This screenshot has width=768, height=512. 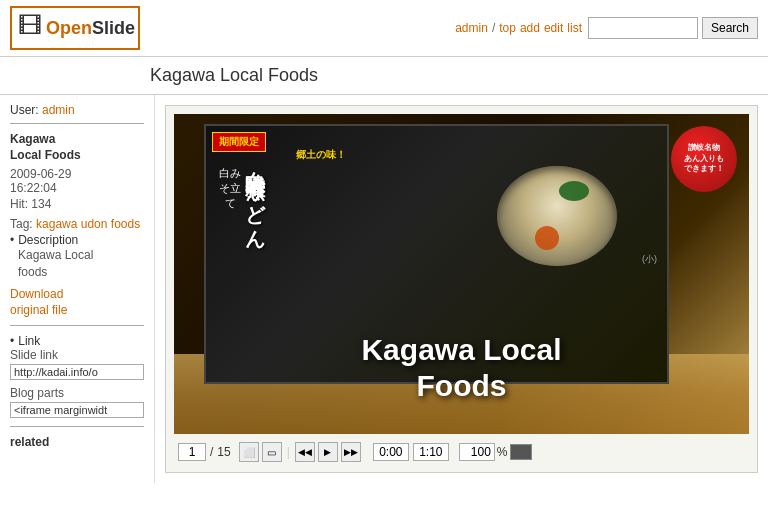 What do you see at coordinates (77, 224) in the screenshot?
I see `tag-line: Tag: kagawa udon foods` at bounding box center [77, 224].